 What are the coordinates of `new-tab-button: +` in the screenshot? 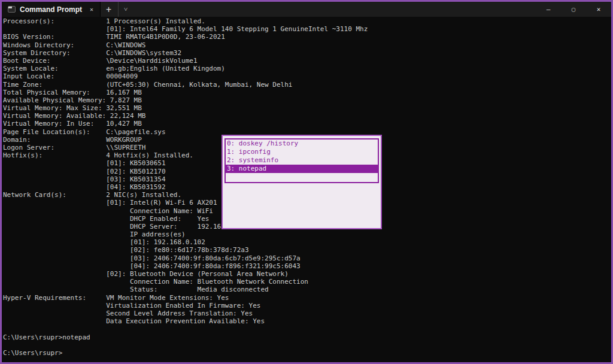 It's located at (109, 10).